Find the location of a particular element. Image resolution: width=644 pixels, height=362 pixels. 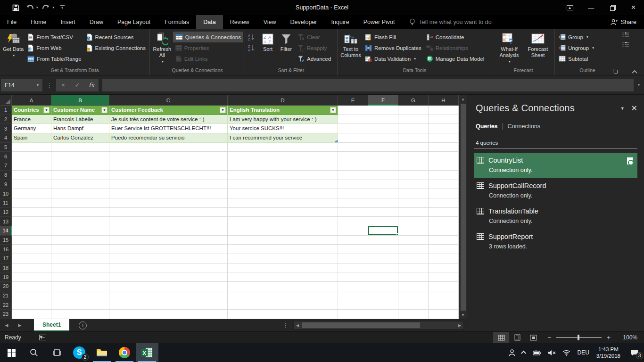

cell-D7 is located at coordinates (283, 166).